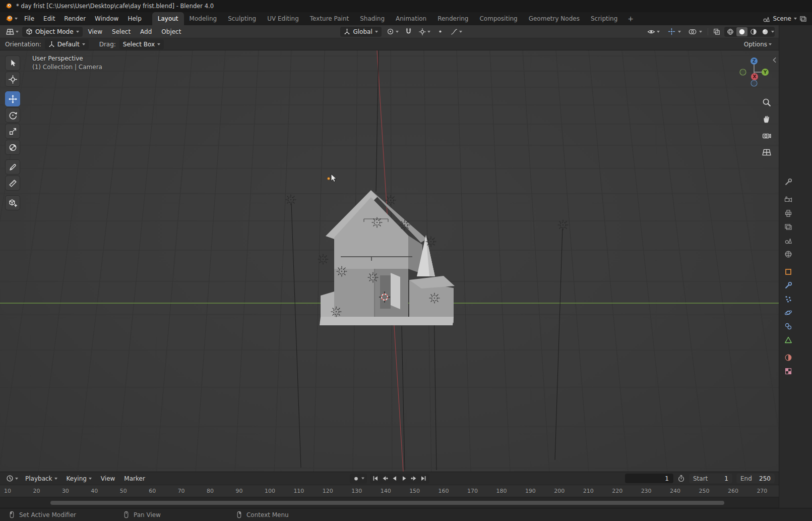 The width and height of the screenshot is (812, 521). What do you see at coordinates (283, 19) in the screenshot?
I see `tab-uv-editing: UV Editing` at bounding box center [283, 19].